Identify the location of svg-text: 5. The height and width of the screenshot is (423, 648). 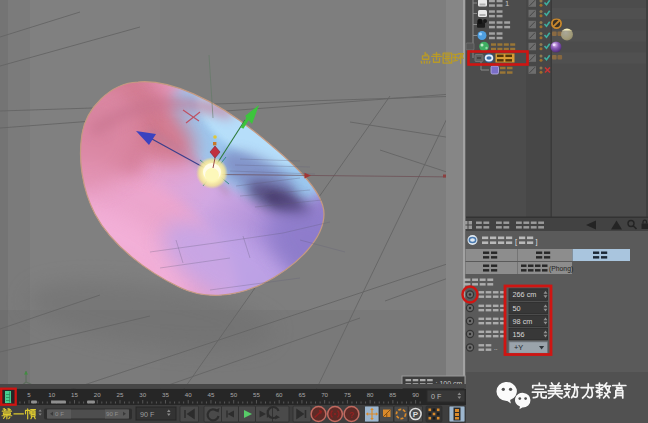
(29, 394).